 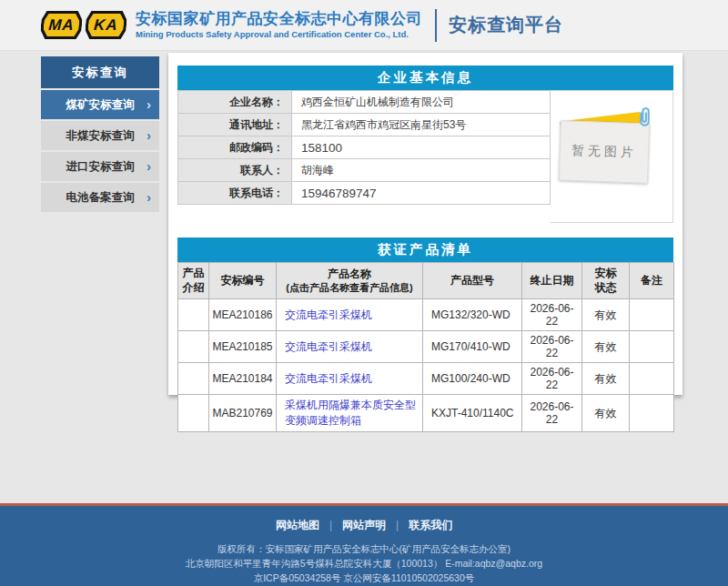 What do you see at coordinates (100, 105) in the screenshot?
I see `sidebar-item-coal-query: 煤矿安标查询 ›` at bounding box center [100, 105].